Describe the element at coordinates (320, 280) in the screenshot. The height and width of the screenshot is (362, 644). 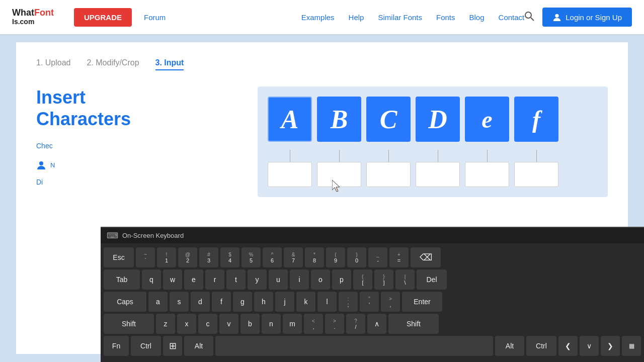
I see `key-o: o` at that location.